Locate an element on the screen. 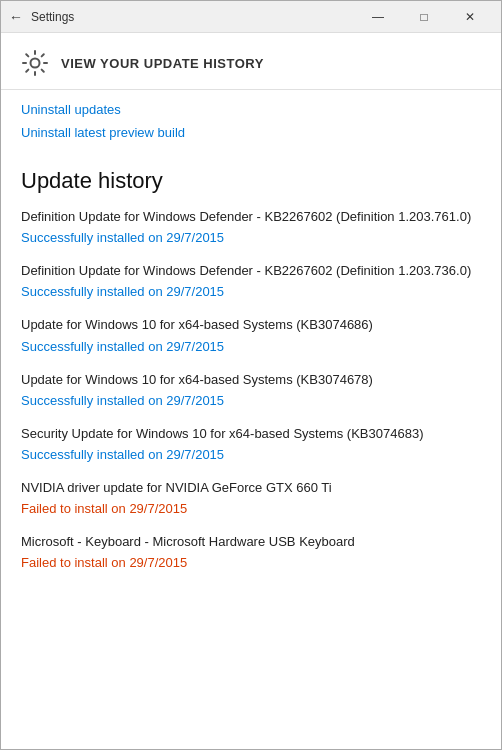 The width and height of the screenshot is (502, 750). list-item: Microsoft - Keyboard - Microsoft Hardwar… is located at coordinates (251, 552).